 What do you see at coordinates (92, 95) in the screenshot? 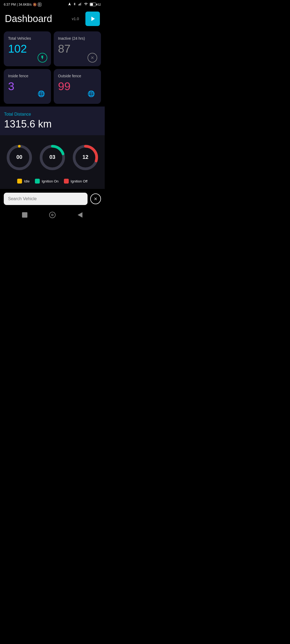
I see `stat-outside-fence-icon: 🌐` at bounding box center [92, 95].